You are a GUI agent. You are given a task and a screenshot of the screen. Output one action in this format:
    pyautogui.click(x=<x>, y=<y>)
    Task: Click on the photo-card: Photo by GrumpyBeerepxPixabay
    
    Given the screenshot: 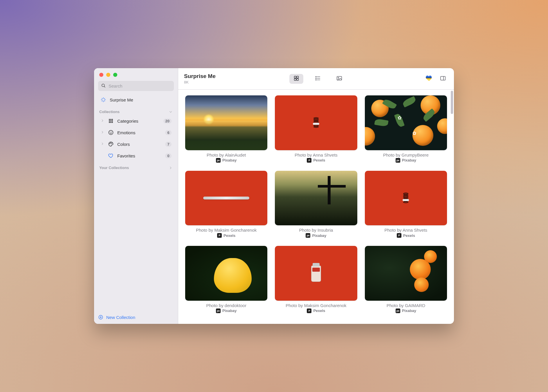 What is the action you would take?
    pyautogui.click(x=406, y=129)
    